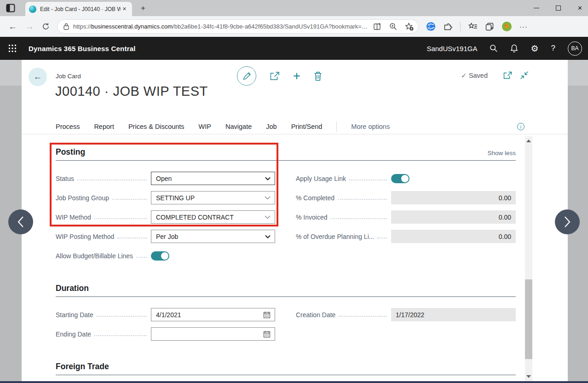 The height and width of the screenshot is (383, 588). Describe the element at coordinates (238, 127) in the screenshot. I see `menu-navigate: Navigate` at that location.